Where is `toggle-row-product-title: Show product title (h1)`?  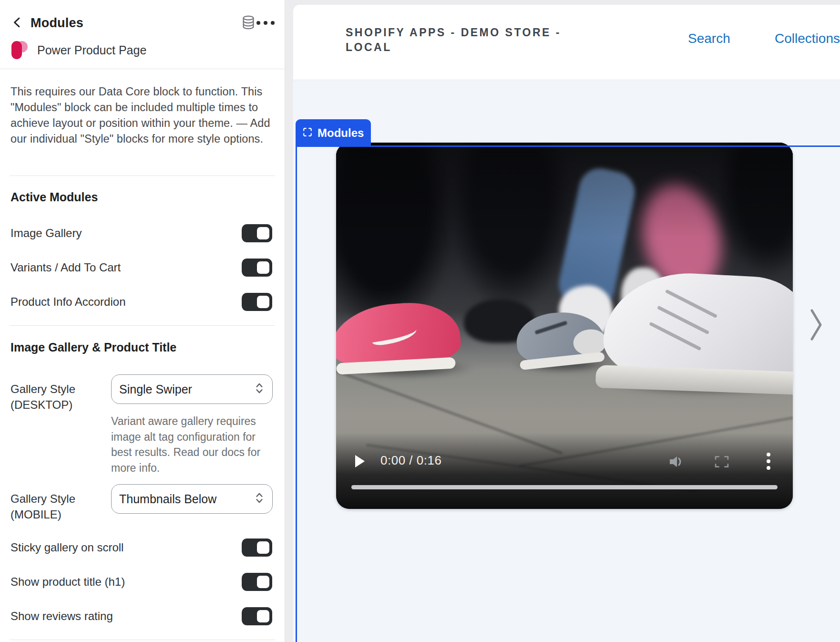 toggle-row-product-title: Show product title (h1) is located at coordinates (142, 582).